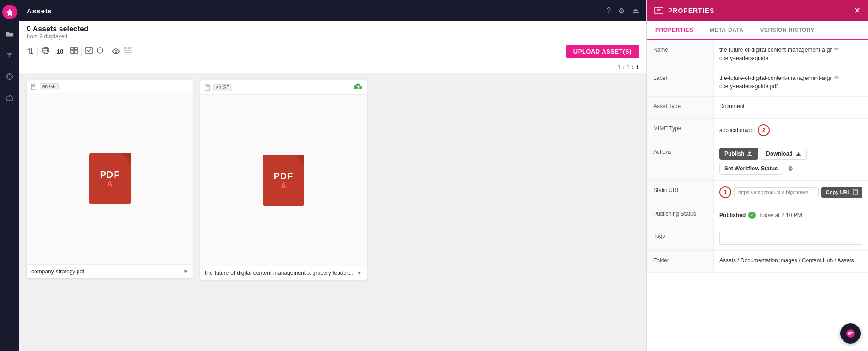 The width and height of the screenshot is (868, 351). What do you see at coordinates (791, 107) in the screenshot?
I see `prop-value-asset-type: Document` at bounding box center [791, 107].